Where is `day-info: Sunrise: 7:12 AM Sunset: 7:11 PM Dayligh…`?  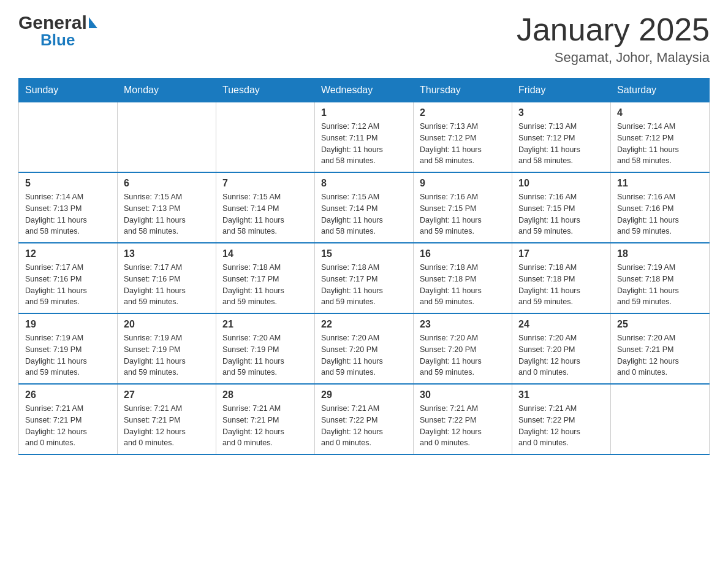 day-info: Sunrise: 7:12 AM Sunset: 7:11 PM Dayligh… is located at coordinates (364, 144).